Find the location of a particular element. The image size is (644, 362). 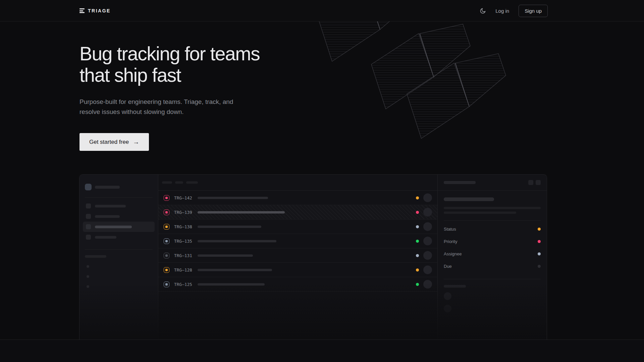

brand-name: TRIAGE is located at coordinates (99, 11).